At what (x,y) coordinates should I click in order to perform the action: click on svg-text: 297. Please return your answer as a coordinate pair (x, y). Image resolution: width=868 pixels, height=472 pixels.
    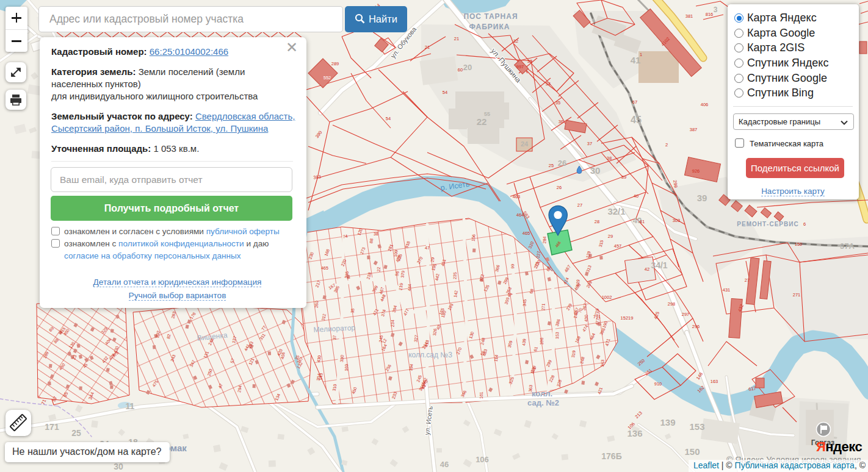
    Looking at the image, I should click on (686, 315).